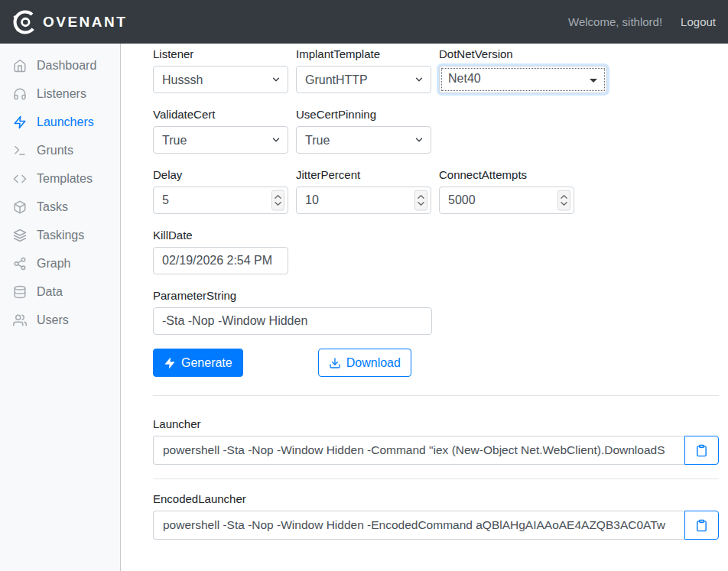 Image resolution: width=728 pixels, height=571 pixels. I want to click on package-icon, so click(20, 207).